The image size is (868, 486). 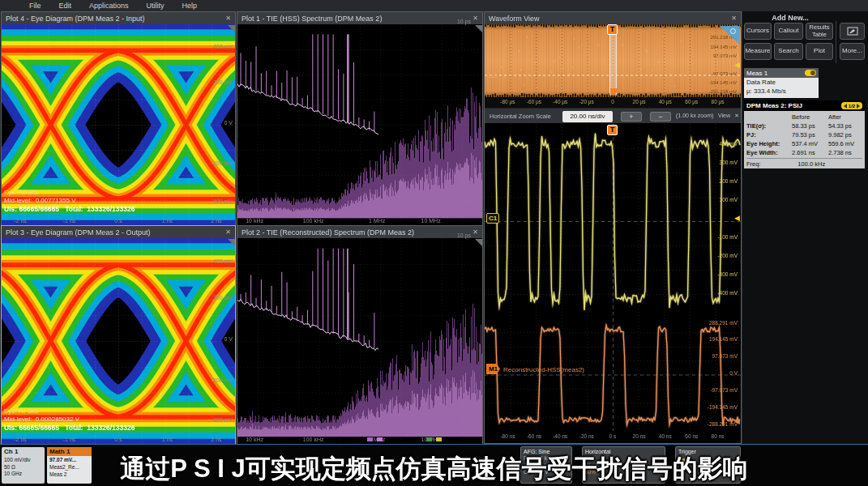 I want to click on row-after: 2.738 ns, so click(x=845, y=152).